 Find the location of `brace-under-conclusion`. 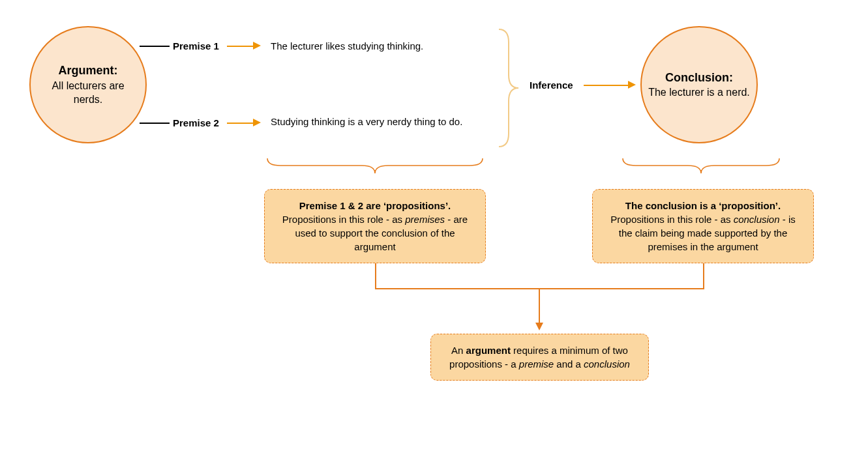

brace-under-conclusion is located at coordinates (701, 166).